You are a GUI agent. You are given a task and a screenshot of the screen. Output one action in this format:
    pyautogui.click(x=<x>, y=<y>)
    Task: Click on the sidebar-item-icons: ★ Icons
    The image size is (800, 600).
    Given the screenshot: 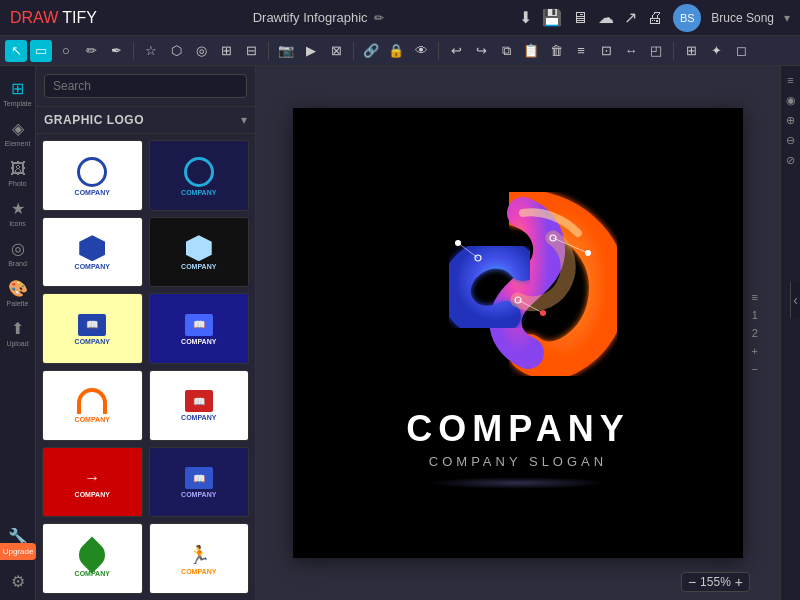 What is the action you would take?
    pyautogui.click(x=18, y=213)
    